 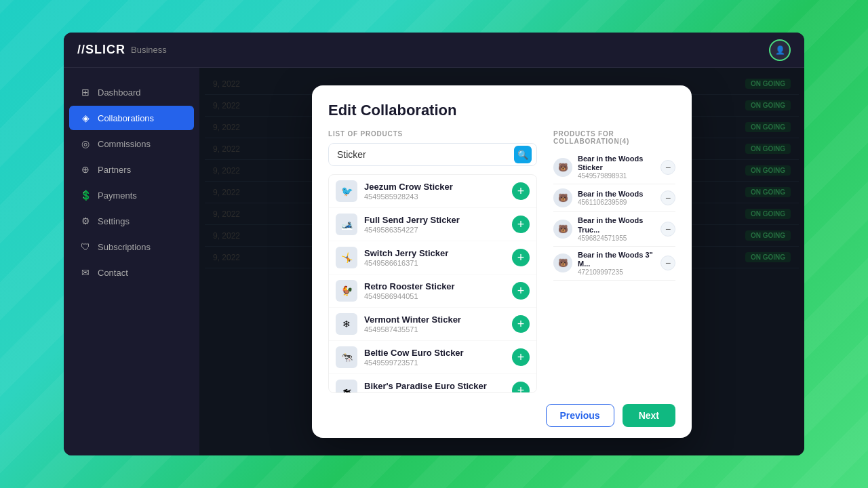 I want to click on right-panel-label: PRODUCTS FOR COLLABORATION(4), so click(x=614, y=138).